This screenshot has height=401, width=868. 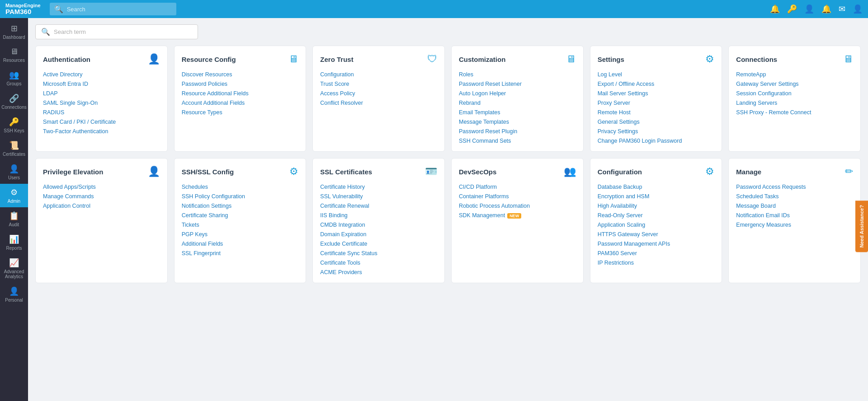 What do you see at coordinates (101, 122) in the screenshot?
I see `link-smart-card: Smart Card / PKI / Certificate` at bounding box center [101, 122].